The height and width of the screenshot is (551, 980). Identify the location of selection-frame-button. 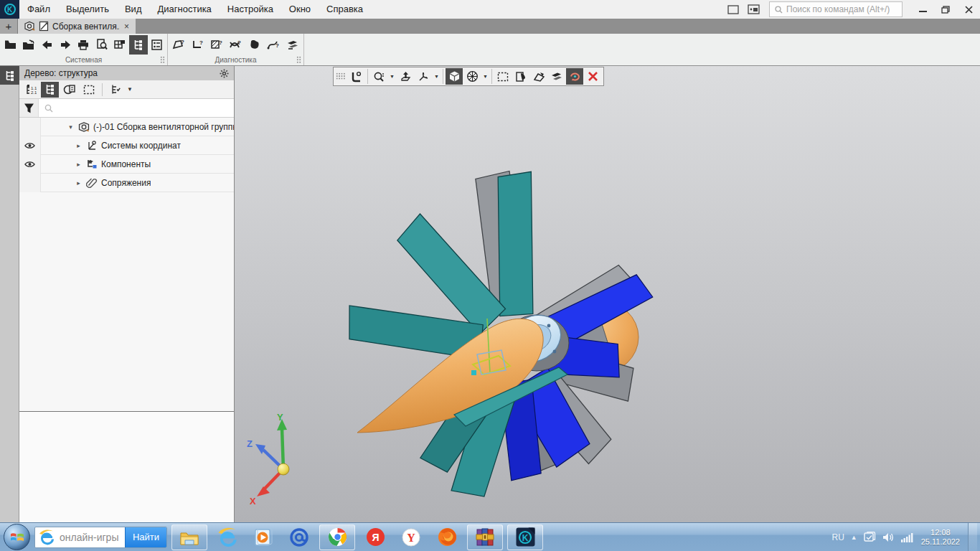
(503, 76).